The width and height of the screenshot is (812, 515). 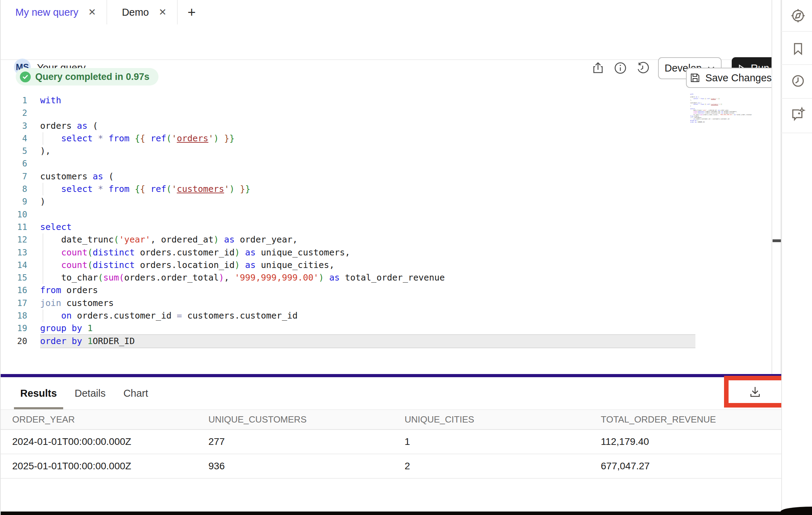 I want to click on share-icon, so click(x=598, y=68).